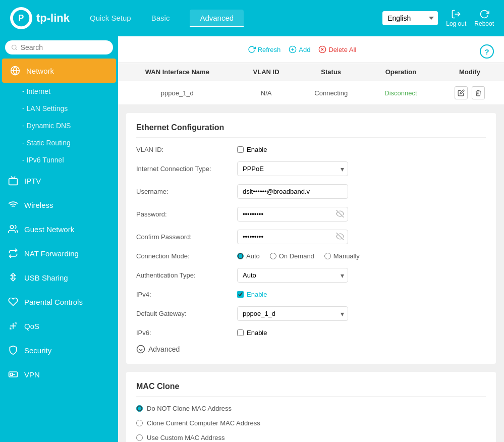 This screenshot has width=504, height=442. What do you see at coordinates (266, 72) in the screenshot?
I see `col-vlan-id: VLAN ID` at bounding box center [266, 72].